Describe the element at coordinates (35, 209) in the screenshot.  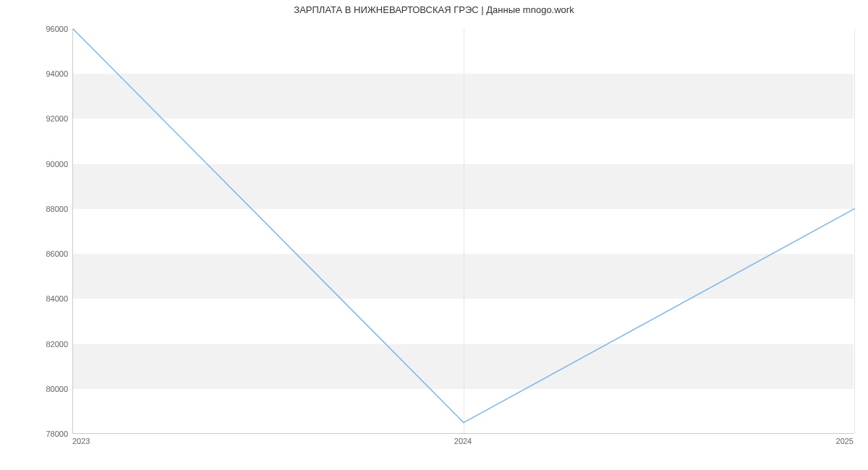
I see `y-tick-label: 88000` at that location.